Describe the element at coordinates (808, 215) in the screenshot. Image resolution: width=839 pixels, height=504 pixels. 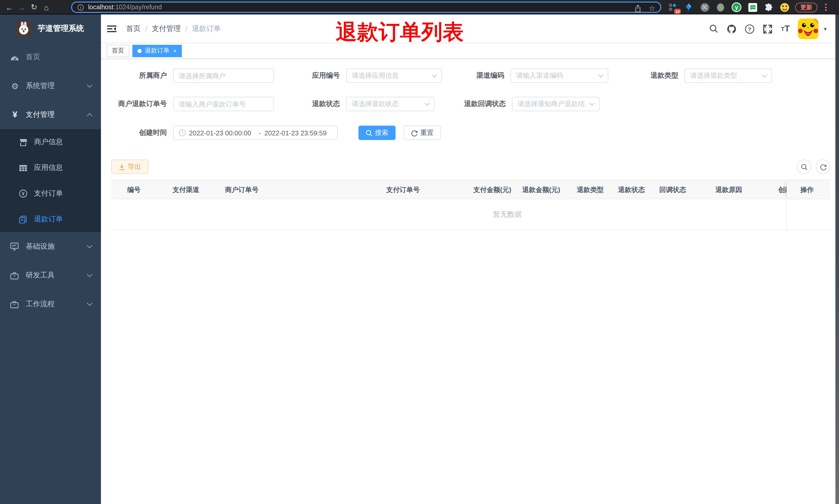
I see `fixed-operation-body` at that location.